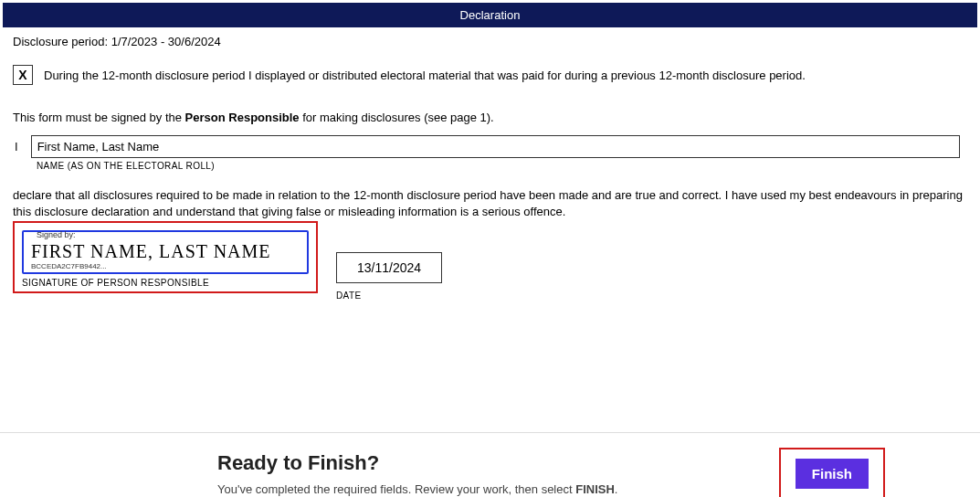  Describe the element at coordinates (490, 42) in the screenshot. I see `disclosure-period: Disclosure period: 1/7/2023 - 30/6/2024` at that location.